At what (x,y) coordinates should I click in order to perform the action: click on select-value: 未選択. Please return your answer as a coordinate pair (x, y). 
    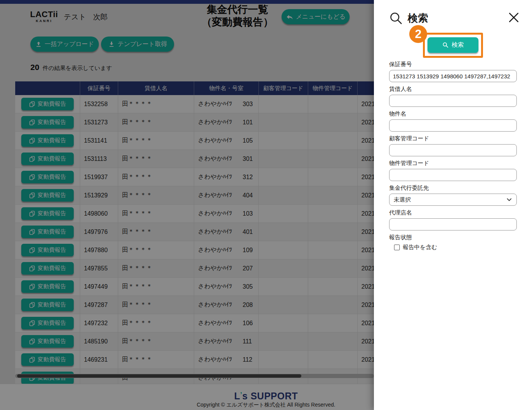
    Looking at the image, I should click on (402, 200).